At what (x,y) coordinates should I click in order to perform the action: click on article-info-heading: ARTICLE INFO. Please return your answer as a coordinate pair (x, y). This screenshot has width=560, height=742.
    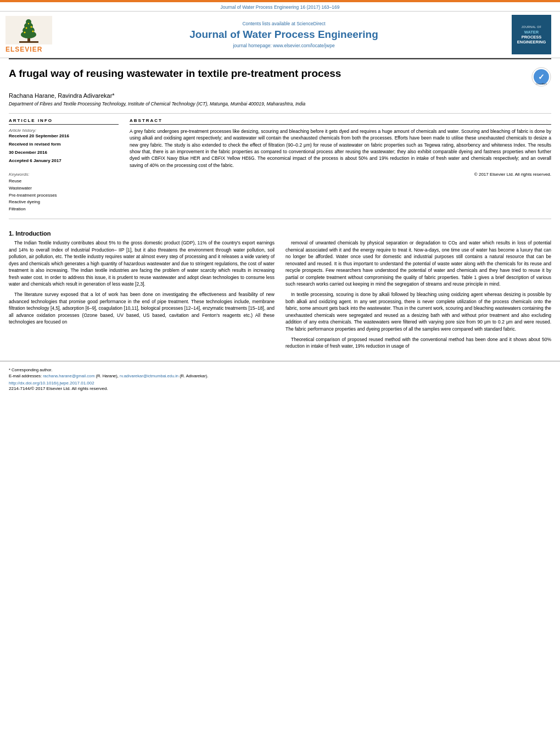
    Looking at the image, I should click on (64, 121).